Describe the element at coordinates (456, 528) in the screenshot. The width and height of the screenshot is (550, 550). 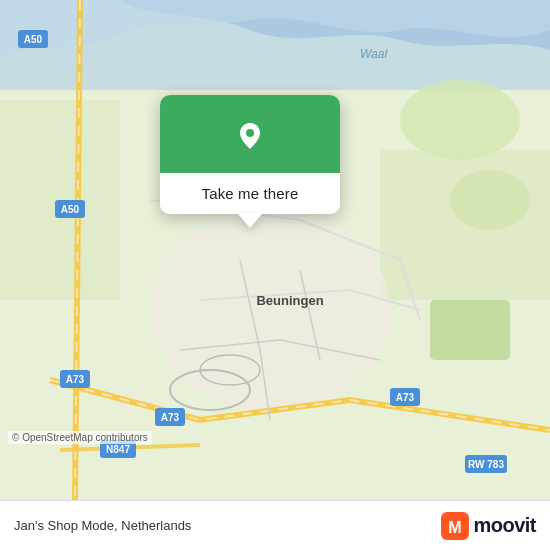
I see `svg-text: M` at that location.